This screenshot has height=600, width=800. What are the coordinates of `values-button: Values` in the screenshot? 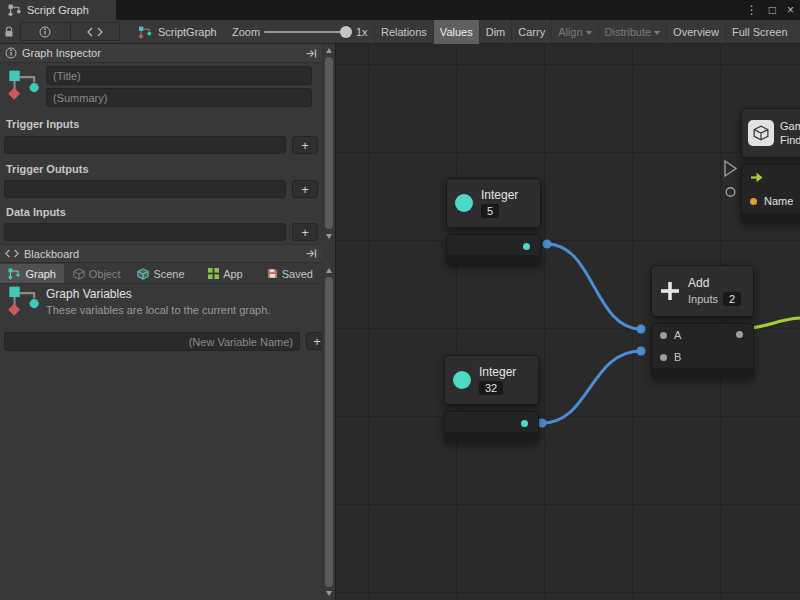 It's located at (456, 32).